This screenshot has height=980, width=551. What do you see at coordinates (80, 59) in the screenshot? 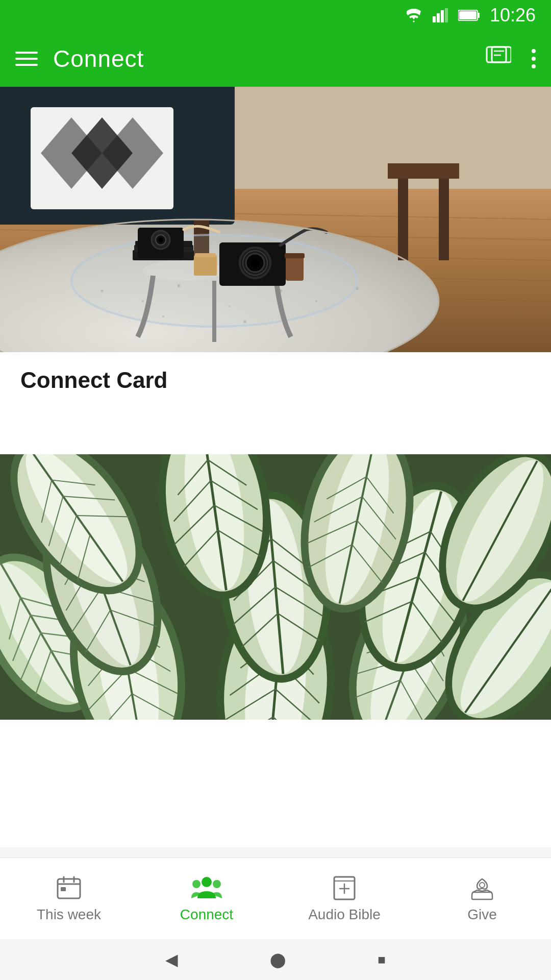
I see `app-bar-left: Connect` at bounding box center [80, 59].